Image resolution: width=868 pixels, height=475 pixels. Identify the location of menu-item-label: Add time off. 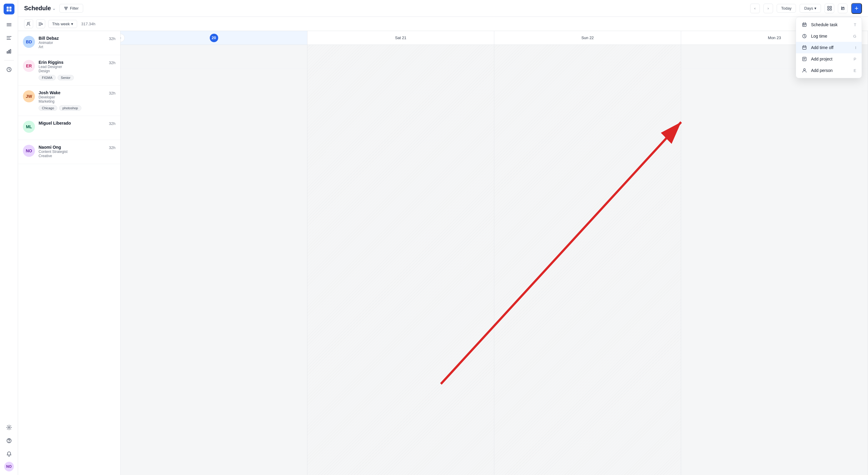
(822, 47).